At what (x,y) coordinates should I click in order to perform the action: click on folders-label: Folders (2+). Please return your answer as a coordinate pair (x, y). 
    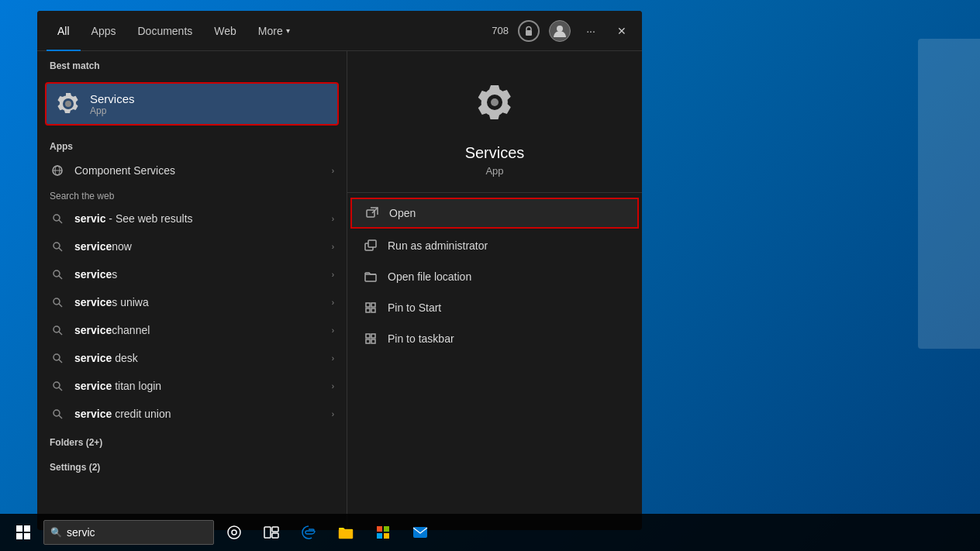
    Looking at the image, I should click on (192, 440).